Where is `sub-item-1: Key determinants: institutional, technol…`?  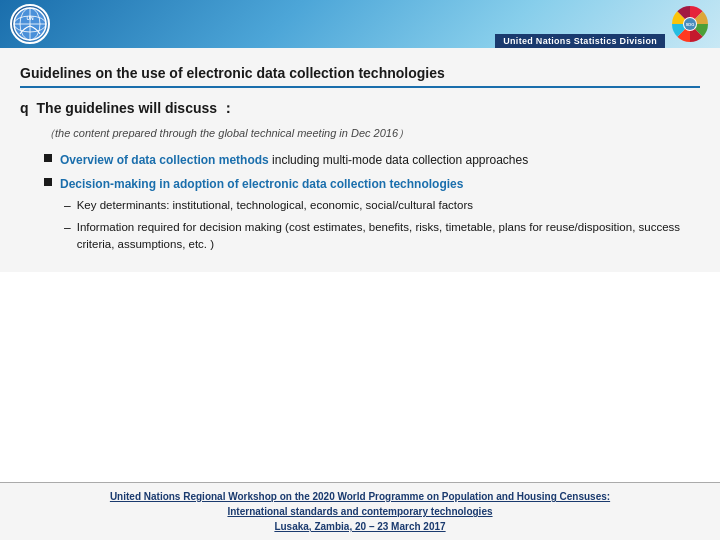
sub-item-1: Key determinants: institutional, technol… is located at coordinates (275, 206).